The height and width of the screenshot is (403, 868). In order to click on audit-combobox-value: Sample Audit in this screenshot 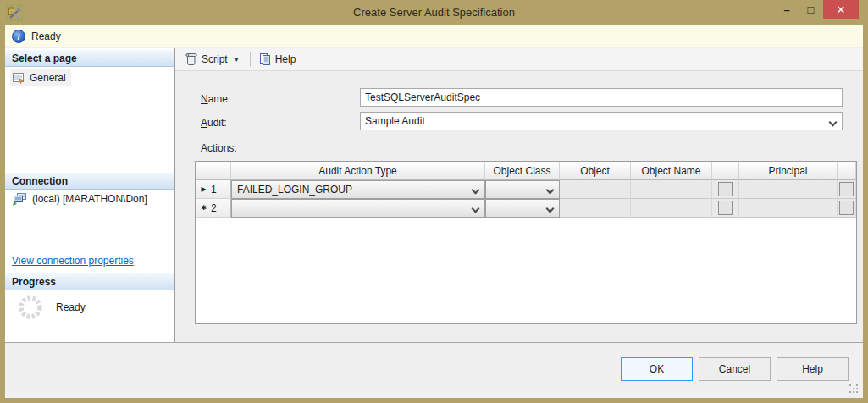, I will do `click(395, 121)`.